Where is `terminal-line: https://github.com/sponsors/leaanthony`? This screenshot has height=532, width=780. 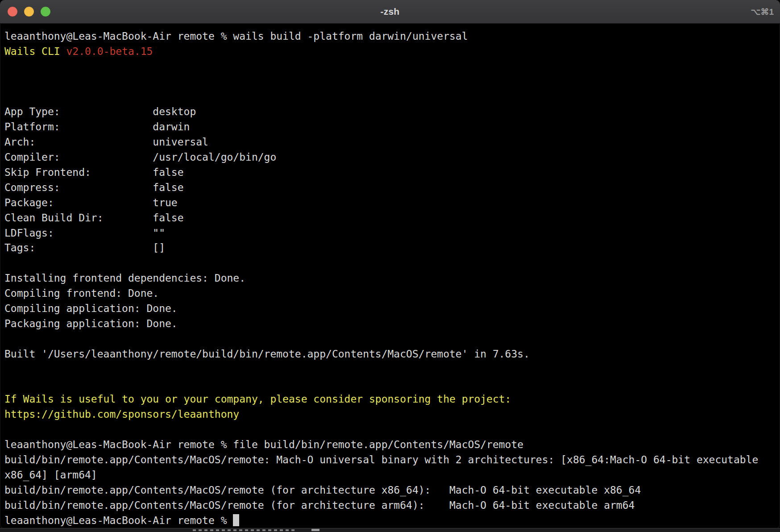
terminal-line: https://github.com/sponsors/leaanthony is located at coordinates (390, 415).